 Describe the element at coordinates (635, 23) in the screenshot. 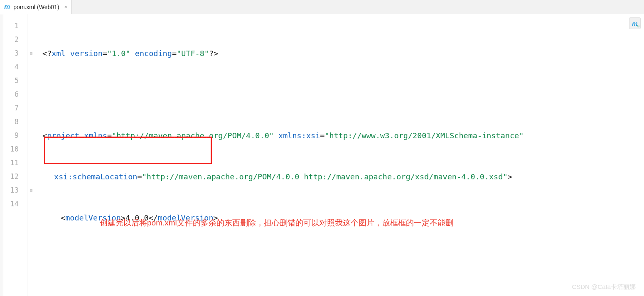

I see `maven-reload-badge: m ↻` at that location.